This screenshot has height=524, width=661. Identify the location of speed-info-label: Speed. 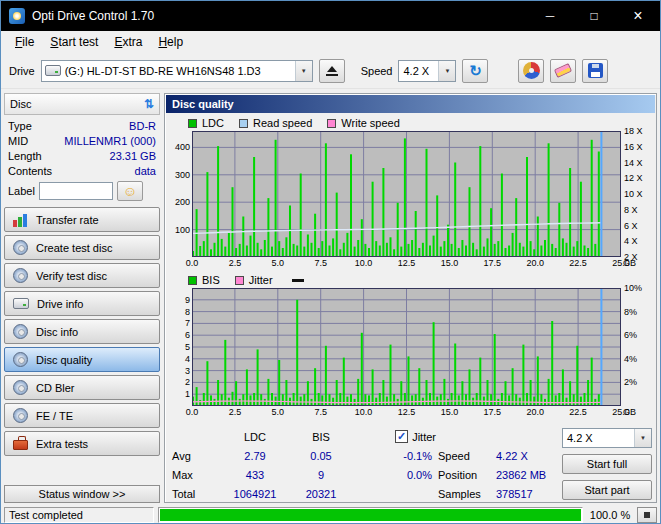
(467, 456).